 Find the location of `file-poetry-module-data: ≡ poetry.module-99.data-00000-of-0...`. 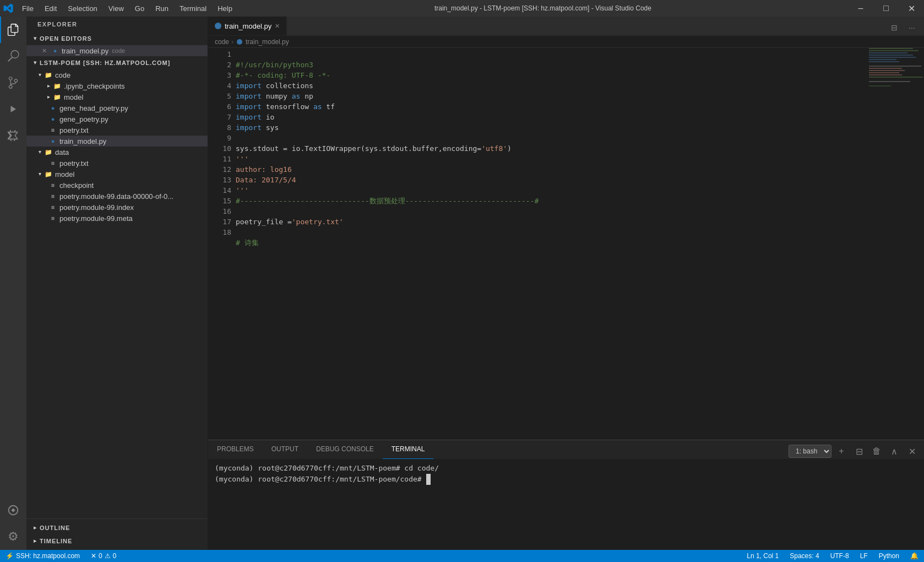

file-poetry-module-data: ≡ poetry.module-99.data-00000-of-0... is located at coordinates (117, 196).